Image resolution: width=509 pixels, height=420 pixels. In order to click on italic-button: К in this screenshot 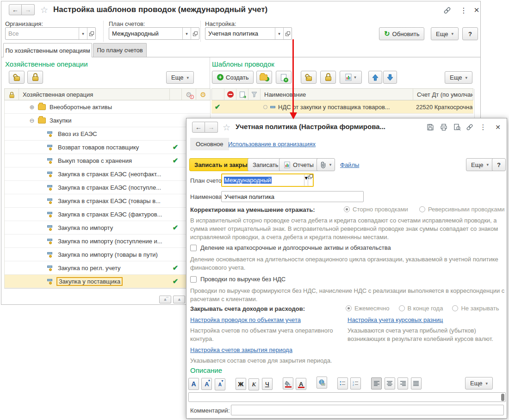, I will do `click(254, 384)`.